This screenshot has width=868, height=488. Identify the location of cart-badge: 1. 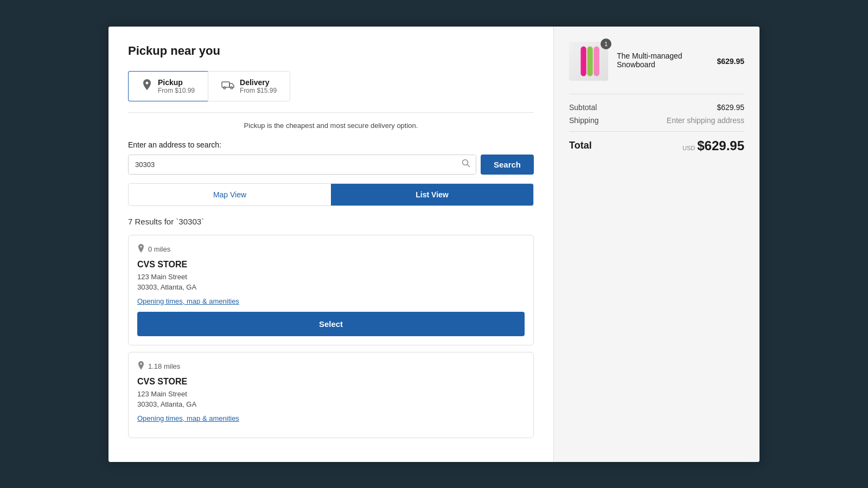
(606, 44).